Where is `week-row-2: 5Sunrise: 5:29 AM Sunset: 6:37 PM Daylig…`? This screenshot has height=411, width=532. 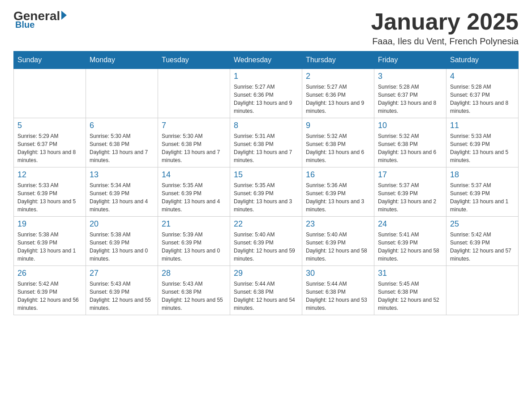 week-row-2: 5Sunrise: 5:29 AM Sunset: 6:37 PM Daylig… is located at coordinates (266, 143).